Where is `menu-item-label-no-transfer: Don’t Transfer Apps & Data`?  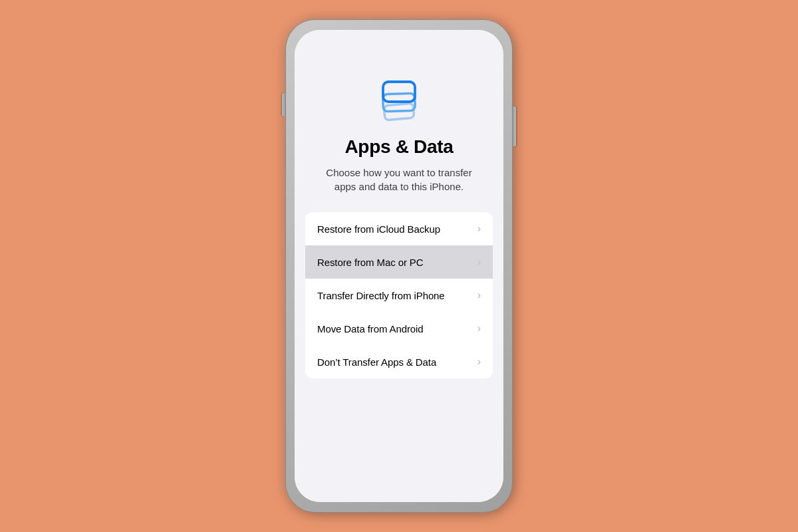
menu-item-label-no-transfer: Don’t Transfer Apps & Data is located at coordinates (376, 362).